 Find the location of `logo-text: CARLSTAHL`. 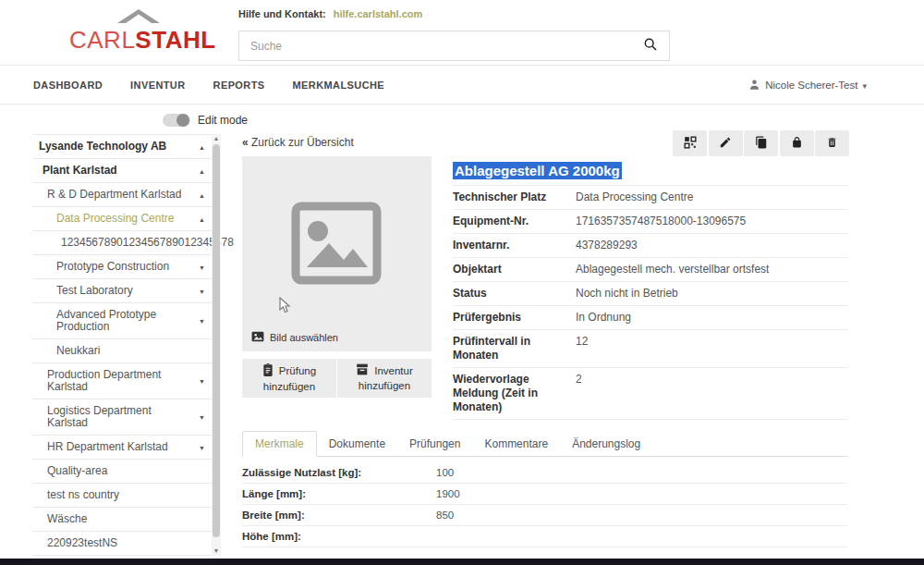

logo-text: CARLSTAHL is located at coordinates (142, 41).